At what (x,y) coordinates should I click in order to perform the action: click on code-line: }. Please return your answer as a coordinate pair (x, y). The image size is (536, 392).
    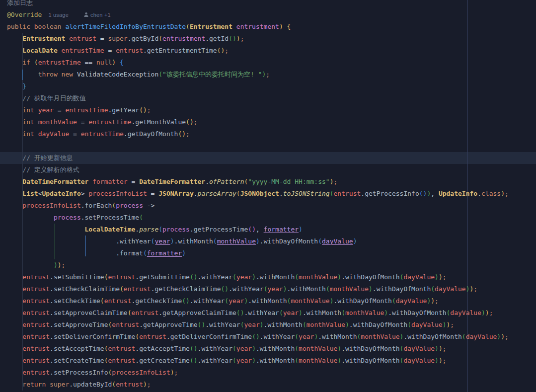
    Looking at the image, I should click on (268, 86).